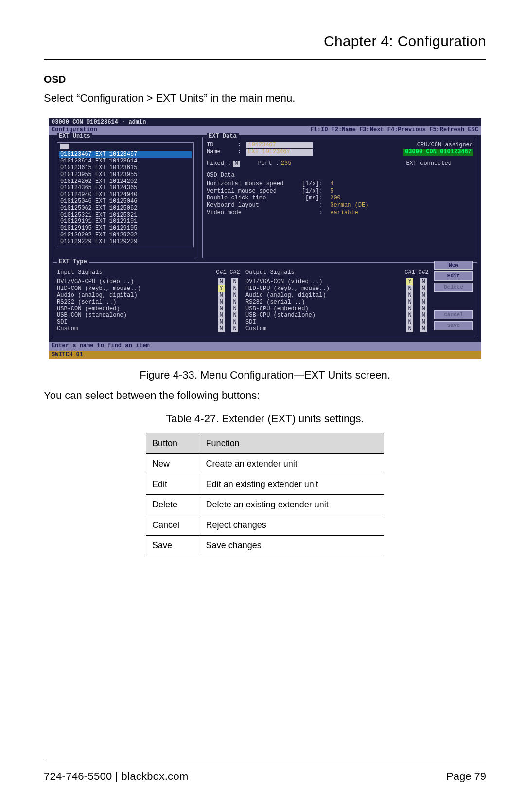 The width and height of the screenshot is (525, 812). What do you see at coordinates (438, 152) in the screenshot?
I see `cpu-assigned-value: 03000 CON 010123467` at bounding box center [438, 152].